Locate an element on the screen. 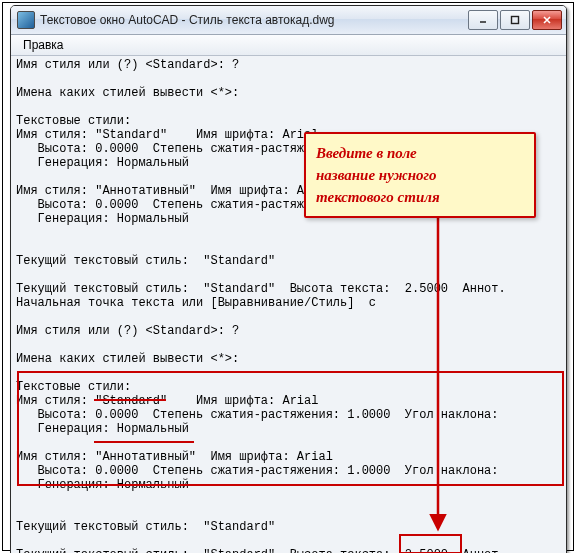  callout-line: название нужного is located at coordinates (420, 175).